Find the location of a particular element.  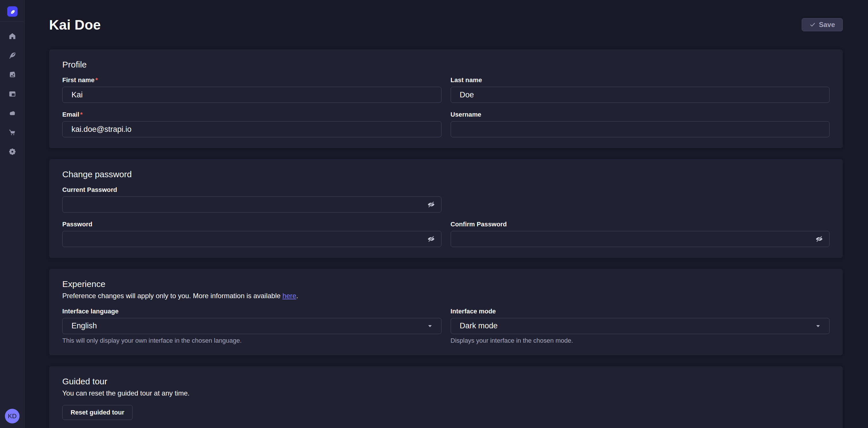

toggle-new-password-visibility-button is located at coordinates (431, 239).